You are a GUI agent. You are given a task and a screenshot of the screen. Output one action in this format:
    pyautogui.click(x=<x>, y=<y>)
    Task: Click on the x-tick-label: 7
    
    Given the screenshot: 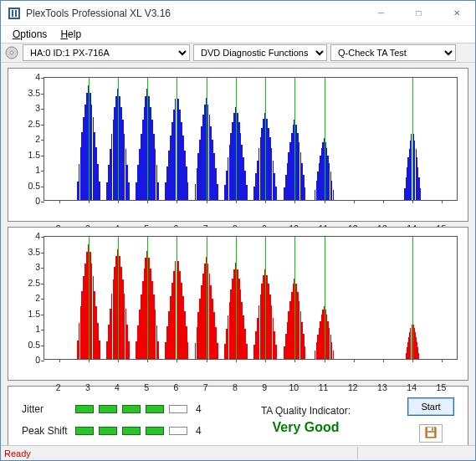 What is the action you would take?
    pyautogui.click(x=206, y=387)
    